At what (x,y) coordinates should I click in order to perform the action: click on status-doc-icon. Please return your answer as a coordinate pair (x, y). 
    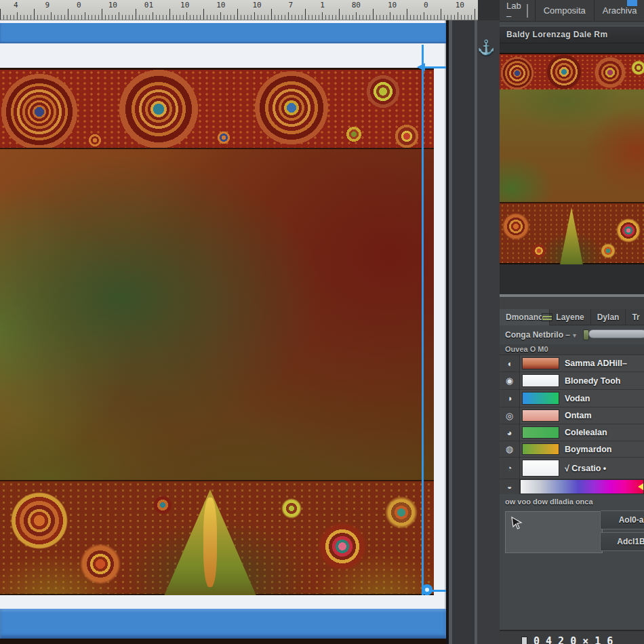
    Looking at the image, I should click on (525, 640).